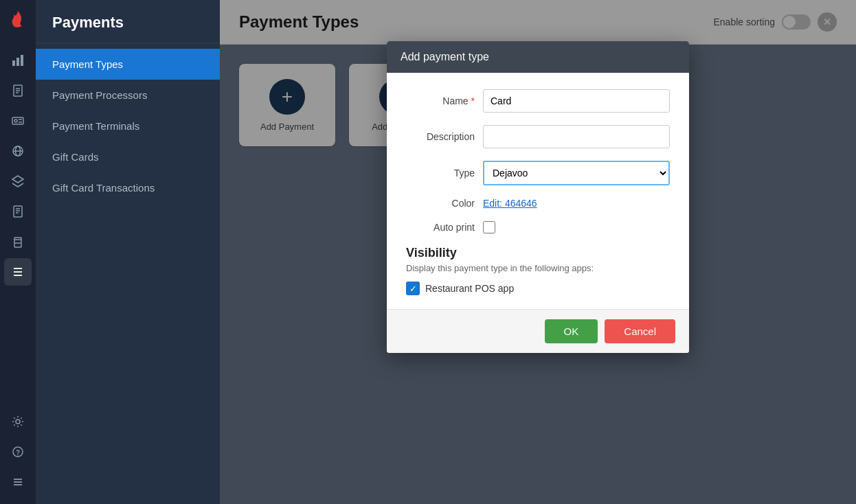 The image size is (856, 504). I want to click on name-input, so click(576, 101).